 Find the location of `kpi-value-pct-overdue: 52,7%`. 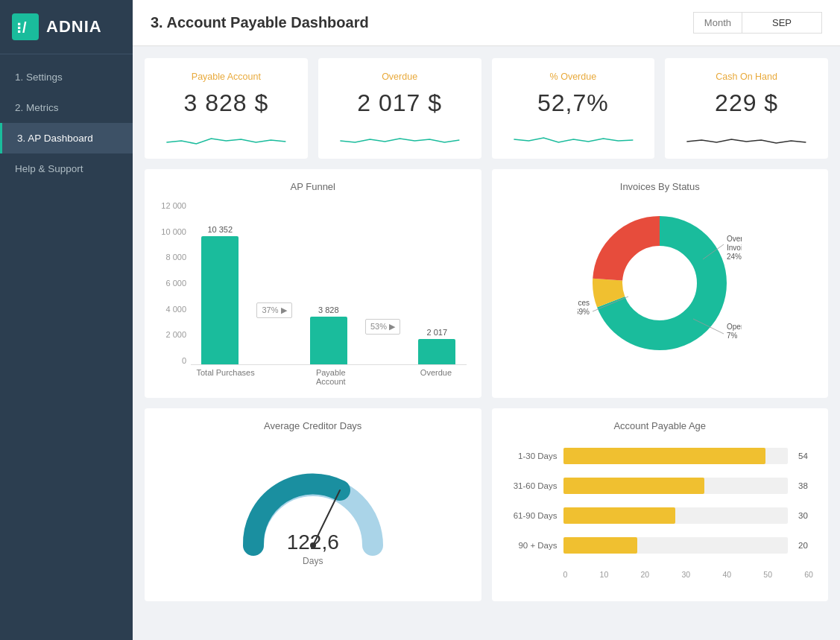

kpi-value-pct-overdue: 52,7% is located at coordinates (573, 103).